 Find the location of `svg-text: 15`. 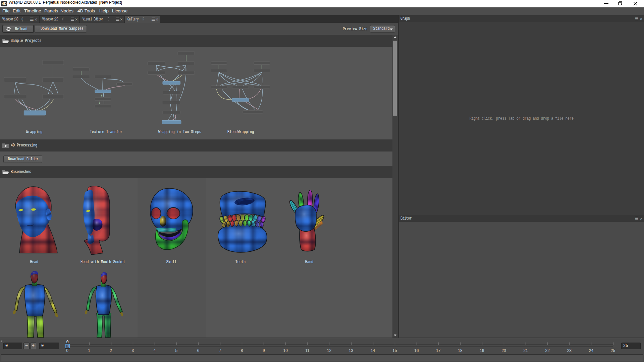

svg-text: 15 is located at coordinates (395, 351).